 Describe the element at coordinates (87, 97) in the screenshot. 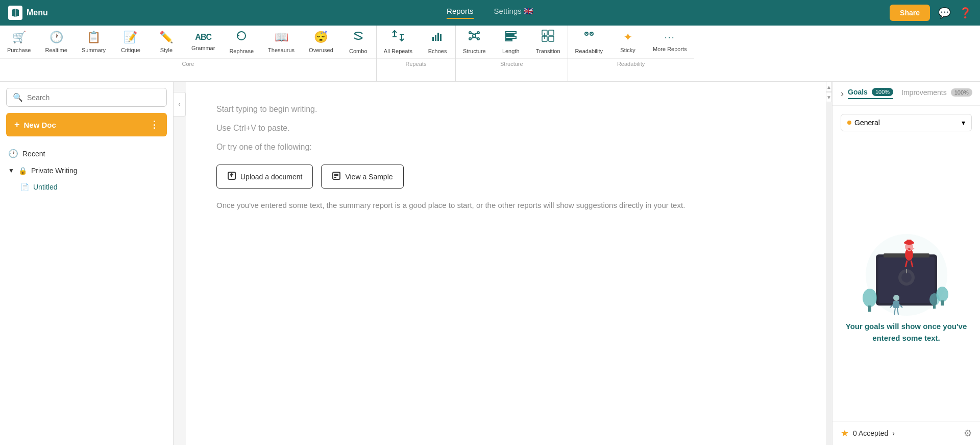

I see `search-box: 🔍` at that location.